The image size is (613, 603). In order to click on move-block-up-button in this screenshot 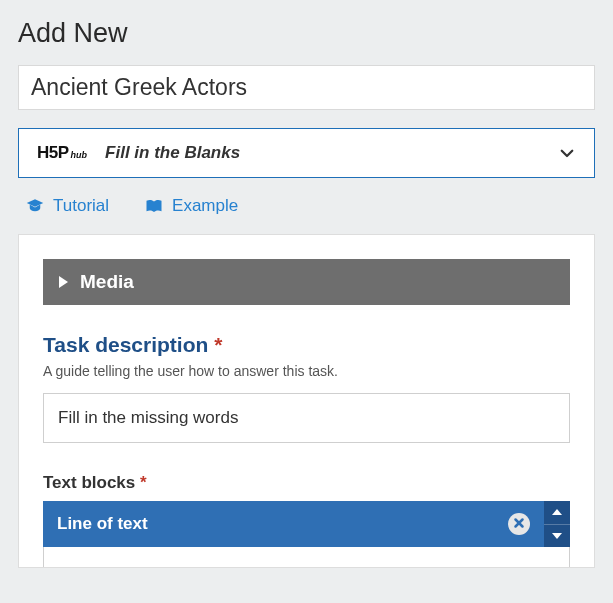, I will do `click(557, 513)`.